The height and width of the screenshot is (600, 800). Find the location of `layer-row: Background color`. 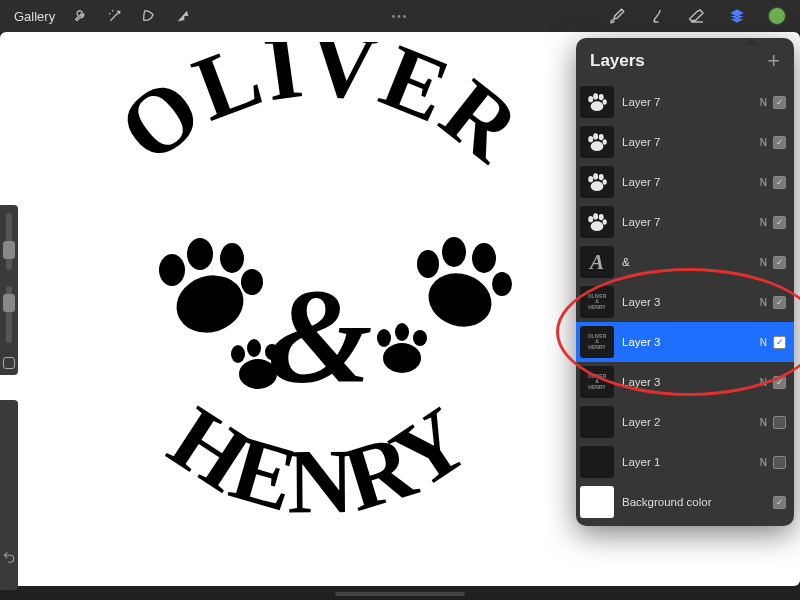

layer-row: Background color is located at coordinates (685, 502).